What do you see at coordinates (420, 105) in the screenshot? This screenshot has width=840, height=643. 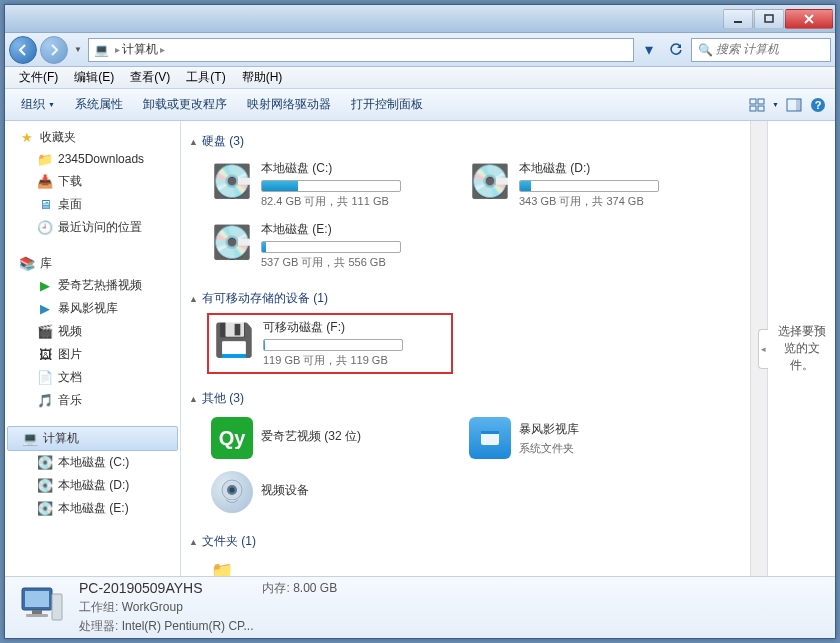 I see `toolbar: 组织 ▼ 系统属性 卸载或更改程序 映射网络驱动器 打开控制面板 ▼ ?` at bounding box center [420, 105].